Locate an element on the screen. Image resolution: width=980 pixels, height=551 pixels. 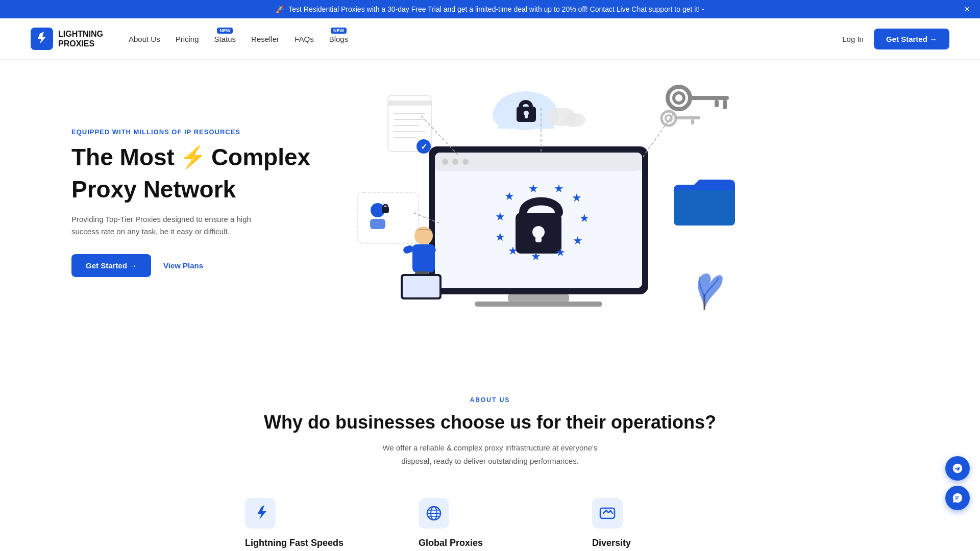
feature-card-global: Global Proxies Our proxy network contain… is located at coordinates (490, 524).